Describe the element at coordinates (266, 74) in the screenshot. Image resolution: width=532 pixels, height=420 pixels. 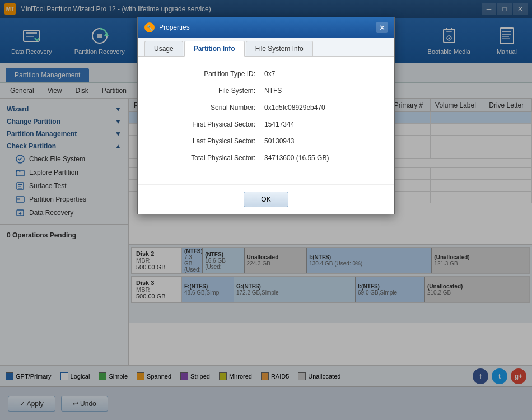
I see `modal-row-partition-type: Partition Type ID: 0x7` at that location.